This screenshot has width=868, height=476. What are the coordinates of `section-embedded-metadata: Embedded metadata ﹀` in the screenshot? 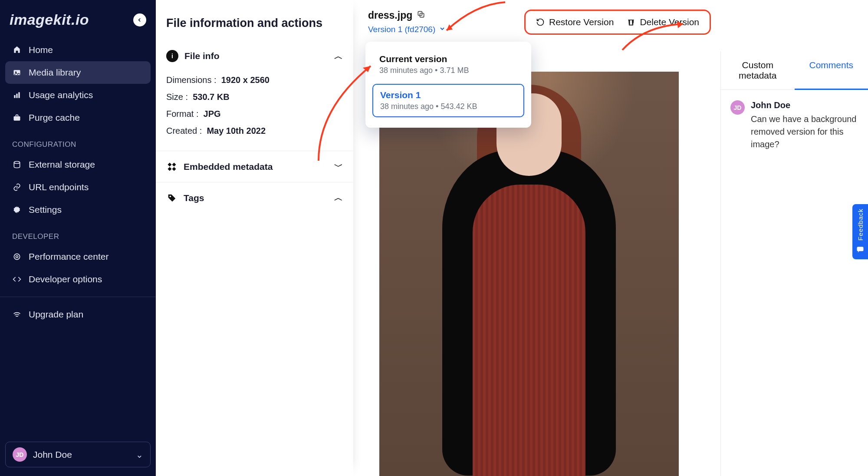 It's located at (254, 167).